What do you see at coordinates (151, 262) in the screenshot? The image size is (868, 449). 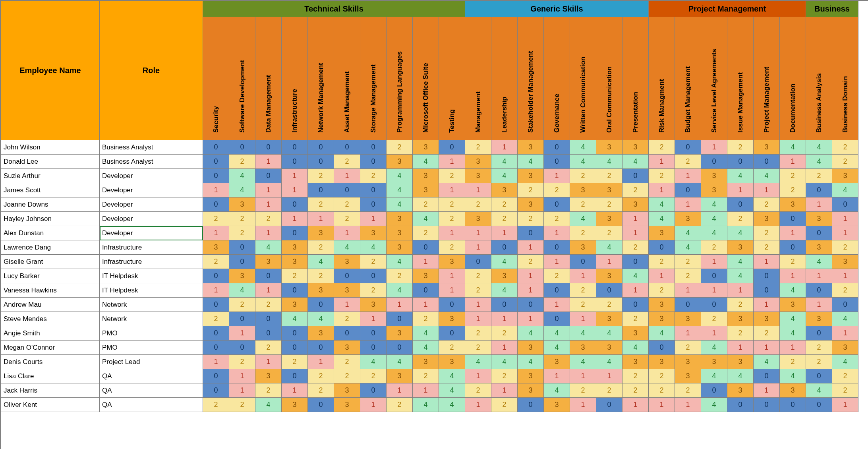 I see `cell-role: Infrastructure` at bounding box center [151, 262].